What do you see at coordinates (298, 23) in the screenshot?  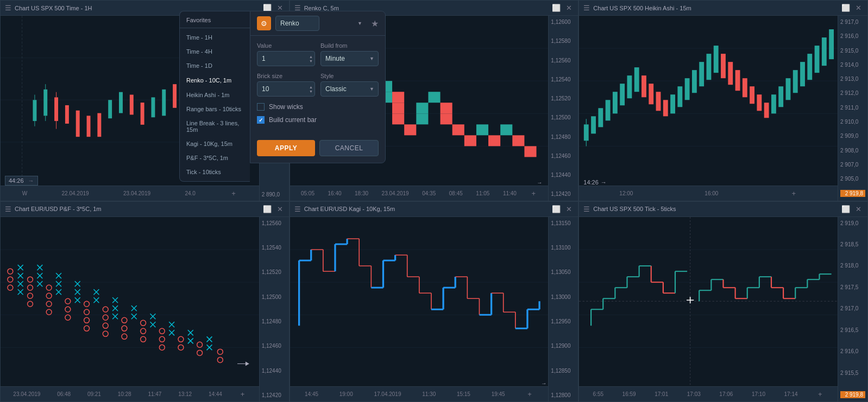 I see `chart-type-select: Renko Time Heikin Ashi Kagi P&F Range ba…` at bounding box center [298, 23].